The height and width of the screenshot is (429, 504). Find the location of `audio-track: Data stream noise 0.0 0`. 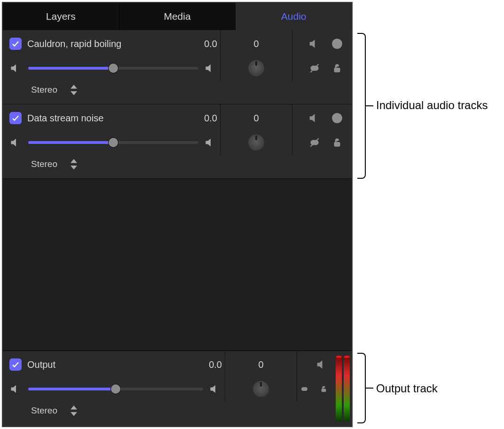

audio-track: Data stream noise 0.0 0 is located at coordinates (177, 142).